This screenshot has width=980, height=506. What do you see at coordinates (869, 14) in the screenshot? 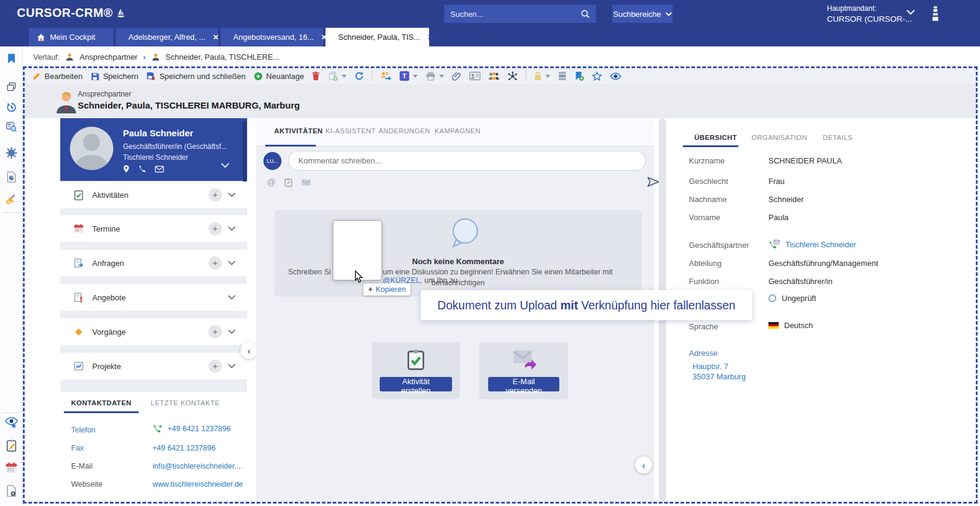
I see `tenant-selector: Hauptmandant: CURSOR (CURSOR-...` at bounding box center [869, 14].